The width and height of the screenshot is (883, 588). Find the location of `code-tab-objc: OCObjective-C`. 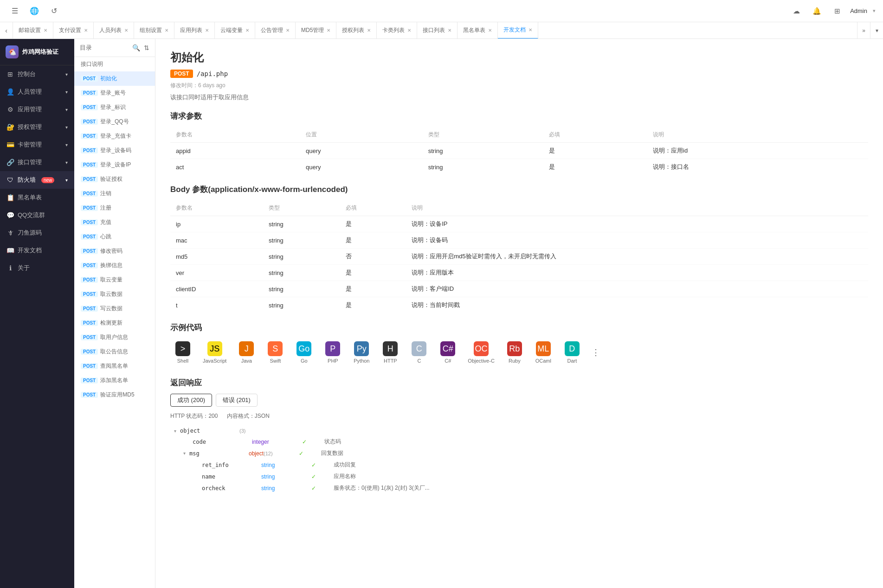

code-tab-objc: OCObjective-C is located at coordinates (481, 352).